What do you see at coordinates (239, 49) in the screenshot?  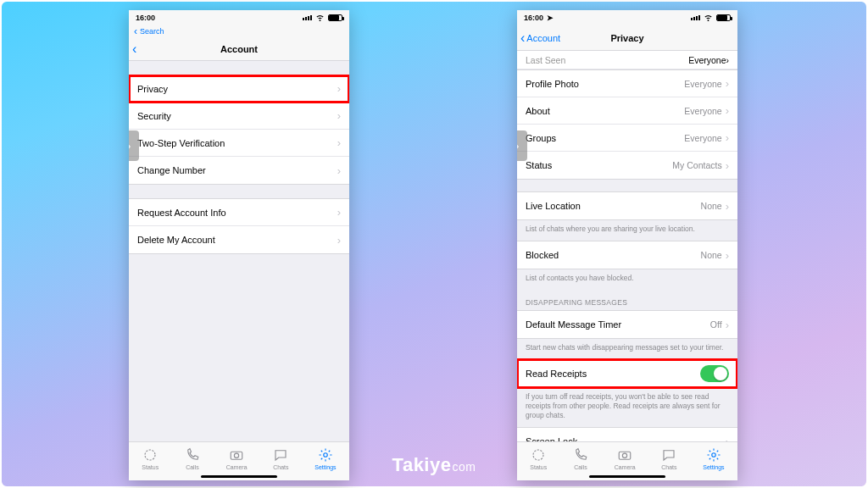 I see `page-title: Account` at bounding box center [239, 49].